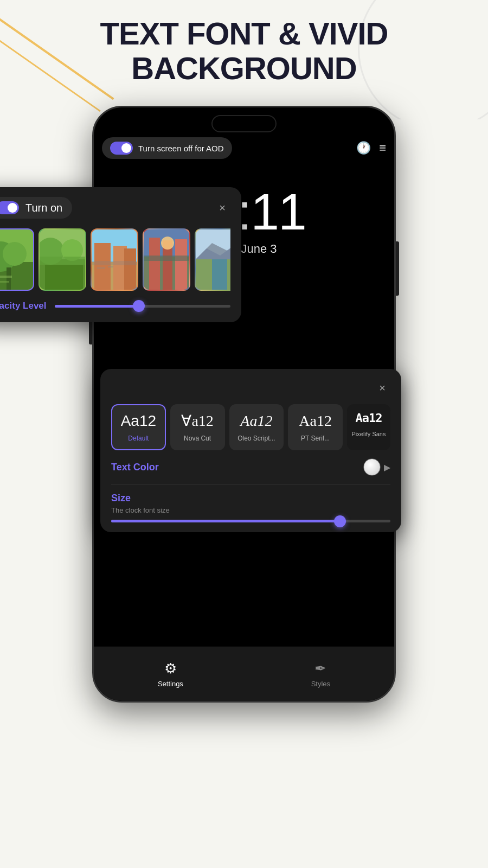 Image resolution: width=488 pixels, height=868 pixels. What do you see at coordinates (251, 427) in the screenshot?
I see `font-grid: Aa12 Default ꓯa12 Nova Cut Aa12 Oleo Scr…` at bounding box center [251, 427].